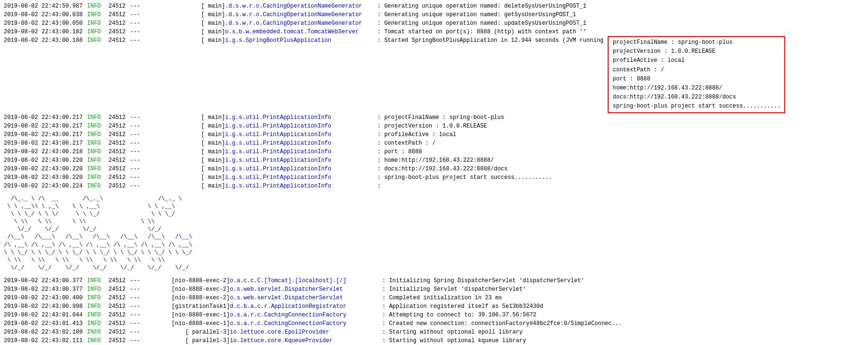  Describe the element at coordinates (434, 341) in the screenshot. I see `log-line: 2019-08-02 22:43:02.111 INFO 24512 --- […` at that location.